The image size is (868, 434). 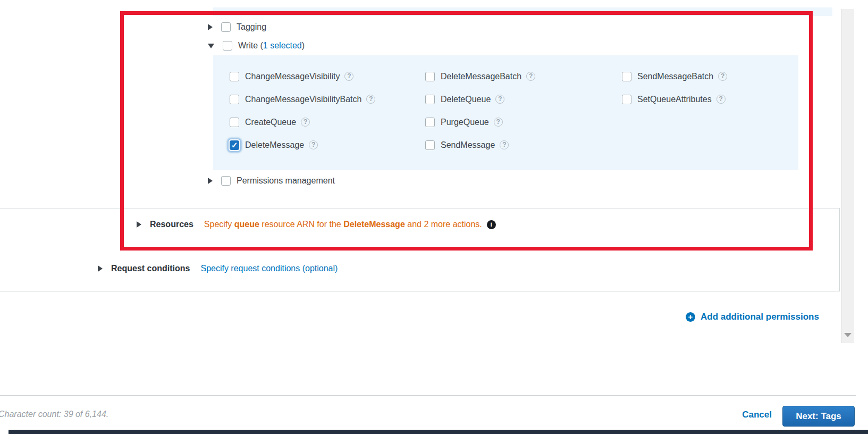 I want to click on info-icon, so click(x=491, y=224).